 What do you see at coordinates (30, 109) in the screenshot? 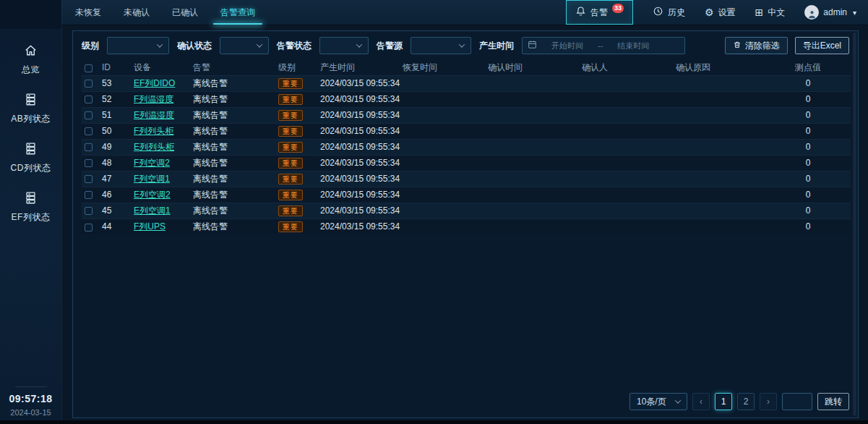
I see `sidebar-item-ab-column-status: AB列状态` at bounding box center [30, 109].